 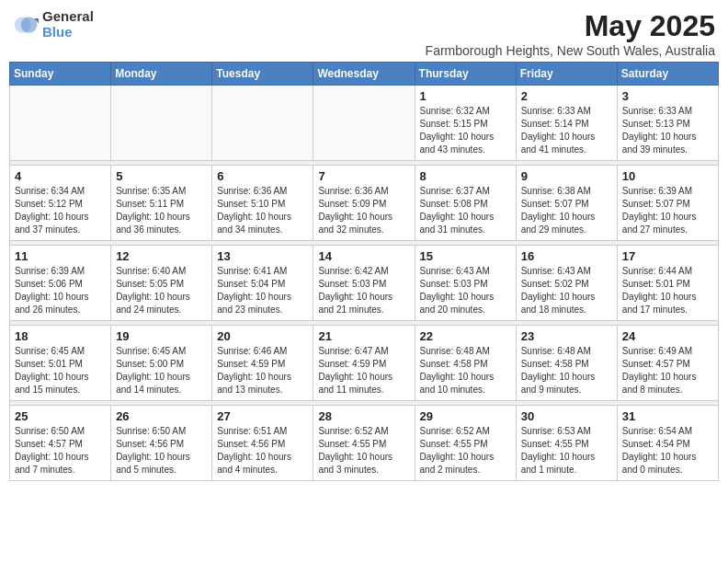 What do you see at coordinates (364, 283) in the screenshot?
I see `calendar-cell: 14Sunrise: 6:42 AM Sunset: 5:03 PM Dayli…` at bounding box center [364, 283].